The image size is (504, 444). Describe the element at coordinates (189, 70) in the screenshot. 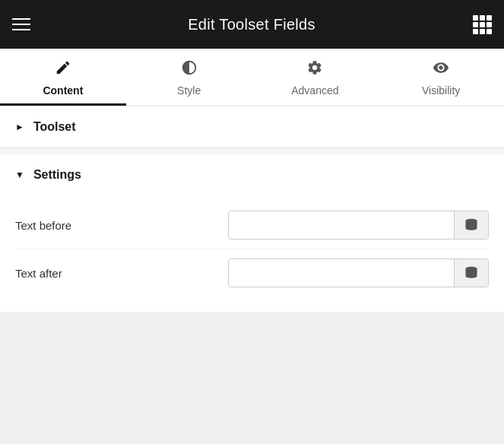

I see `half-circle-icon` at that location.